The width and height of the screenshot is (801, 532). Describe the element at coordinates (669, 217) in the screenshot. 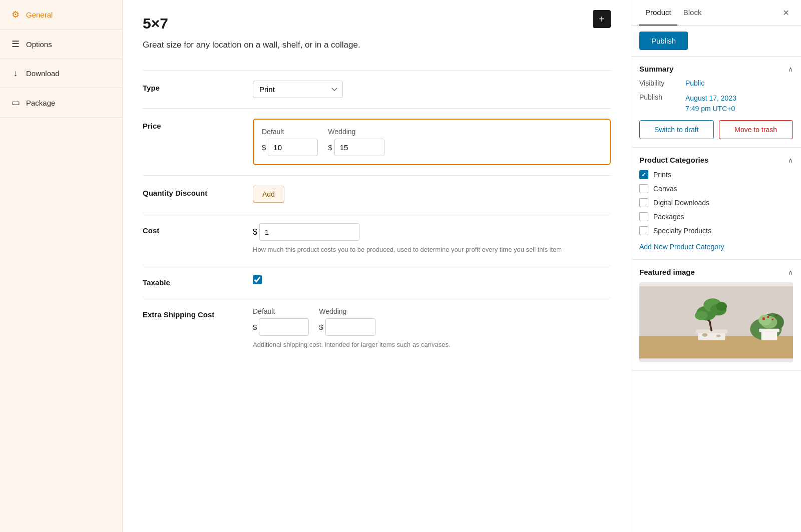

I see `category-label-packages: Packages` at that location.